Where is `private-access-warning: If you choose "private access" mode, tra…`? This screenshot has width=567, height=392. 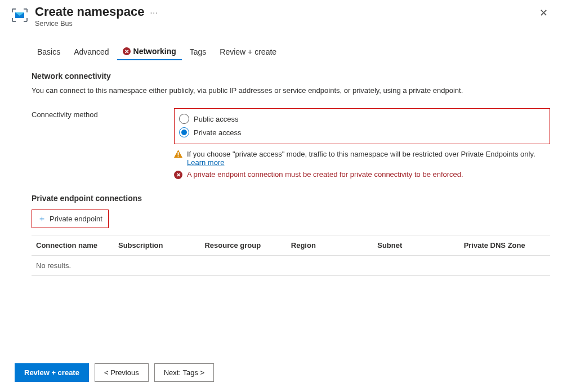 private-access-warning: If you choose "private access" mode, tra… is located at coordinates (368, 158).